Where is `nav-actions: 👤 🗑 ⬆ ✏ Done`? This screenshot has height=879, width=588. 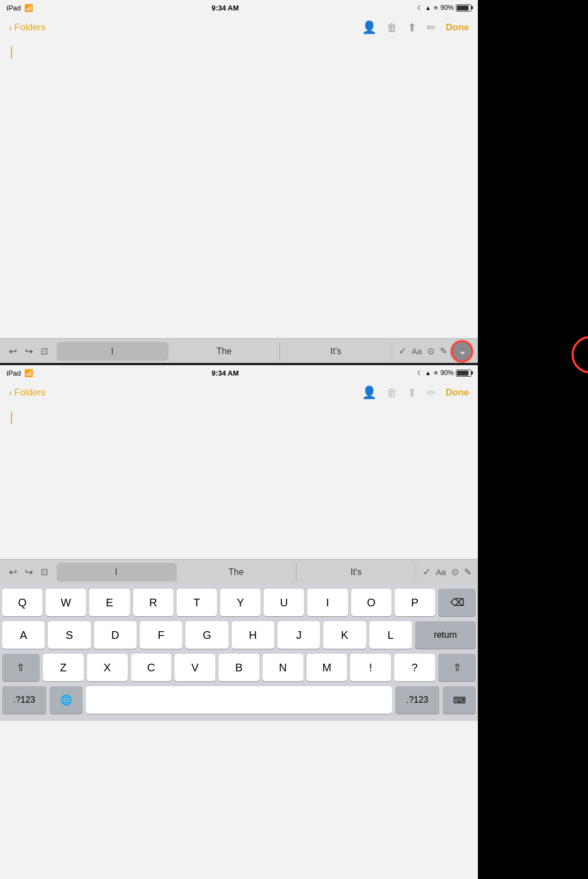 nav-actions: 👤 🗑 ⬆ ✏ Done is located at coordinates (416, 28).